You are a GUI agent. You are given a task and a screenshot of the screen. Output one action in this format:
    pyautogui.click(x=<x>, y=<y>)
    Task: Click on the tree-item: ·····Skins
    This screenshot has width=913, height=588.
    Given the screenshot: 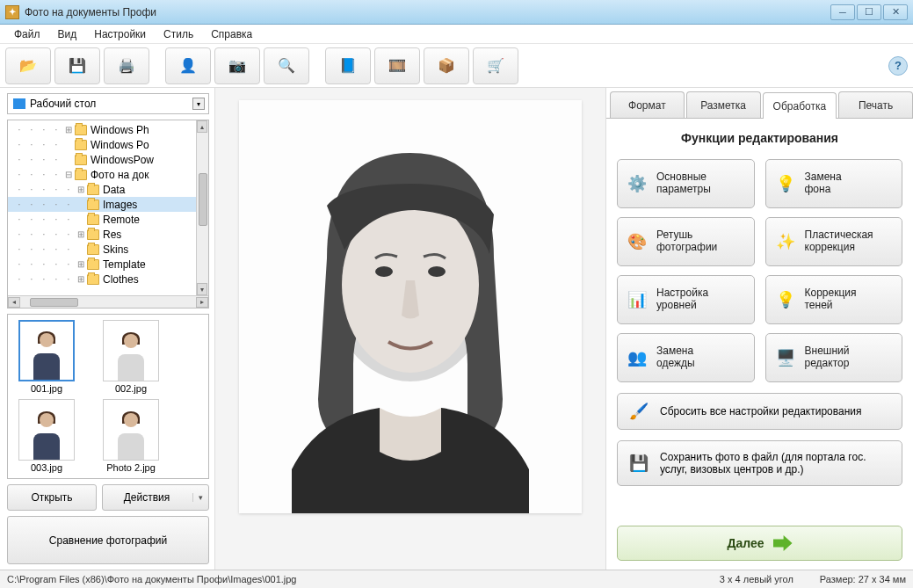 What is the action you would take?
    pyautogui.click(x=108, y=250)
    